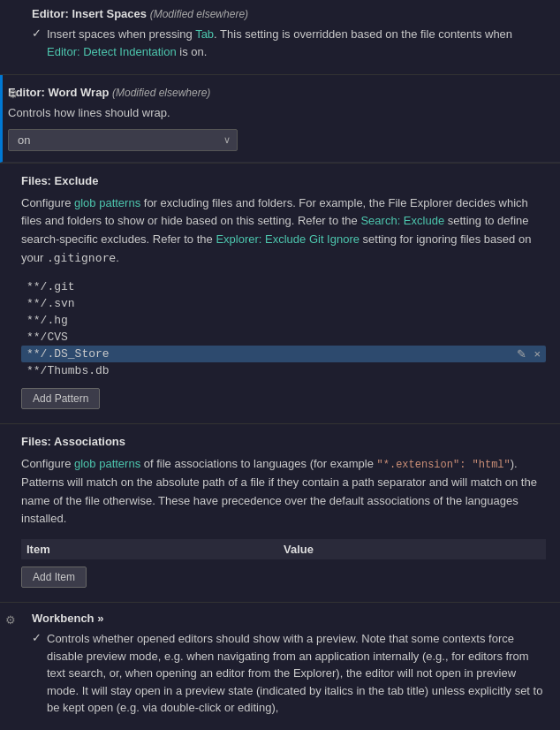  I want to click on files-exclude-description: Configure glob patterns for excluding fi…, so click(284, 232).